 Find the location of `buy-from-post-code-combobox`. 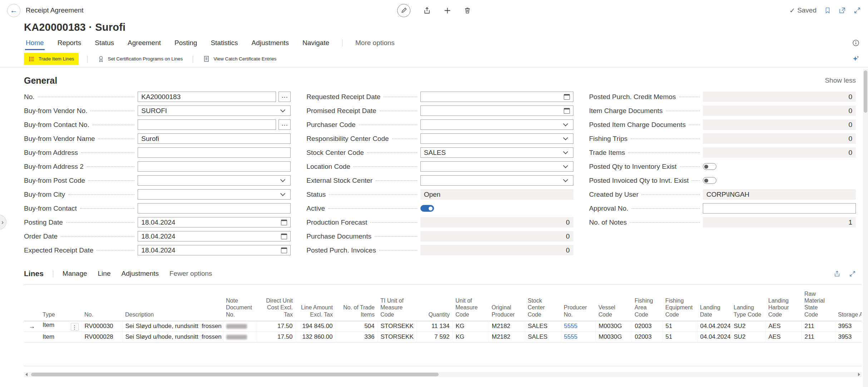

buy-from-post-code-combobox is located at coordinates (214, 180).